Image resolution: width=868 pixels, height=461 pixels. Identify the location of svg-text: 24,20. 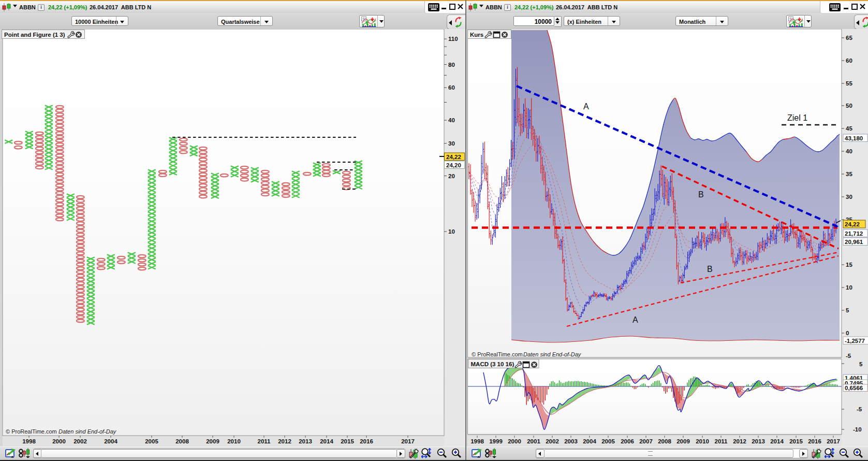
(453, 165).